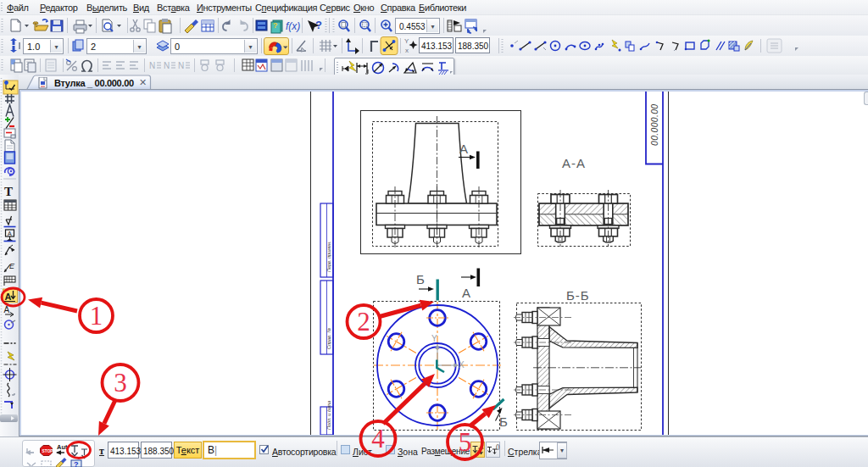 The image size is (868, 467). What do you see at coordinates (48, 451) in the screenshot?
I see `svg-text: STOP` at bounding box center [48, 451].